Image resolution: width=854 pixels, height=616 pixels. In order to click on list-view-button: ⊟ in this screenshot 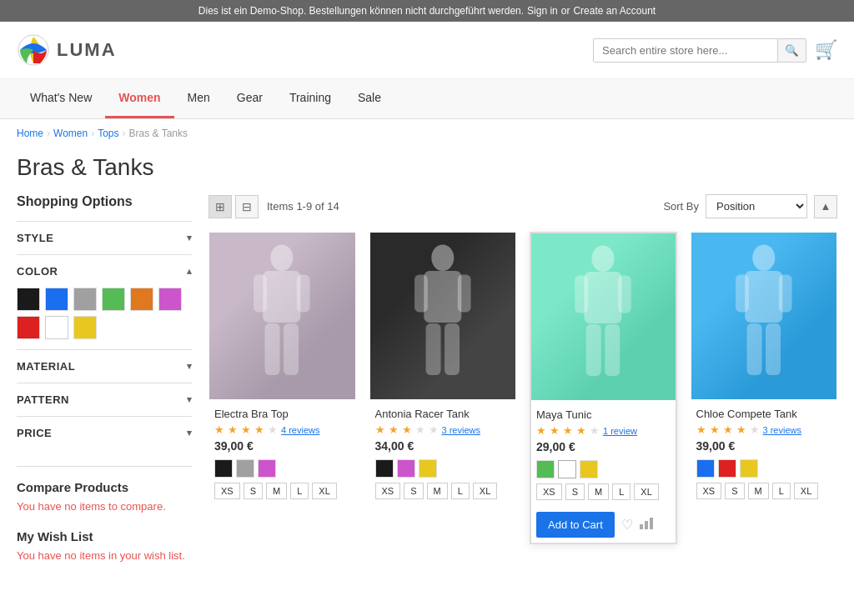, I will do `click(247, 207)`.